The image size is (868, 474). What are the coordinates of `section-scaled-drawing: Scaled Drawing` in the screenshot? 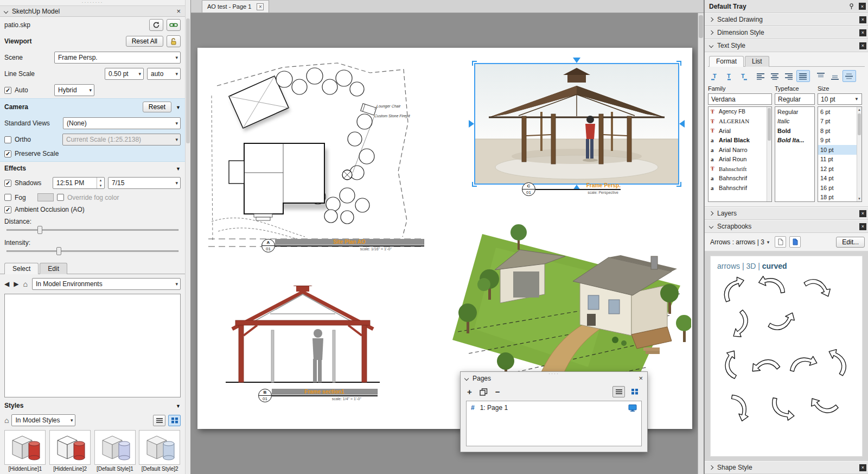 It's located at (787, 20).